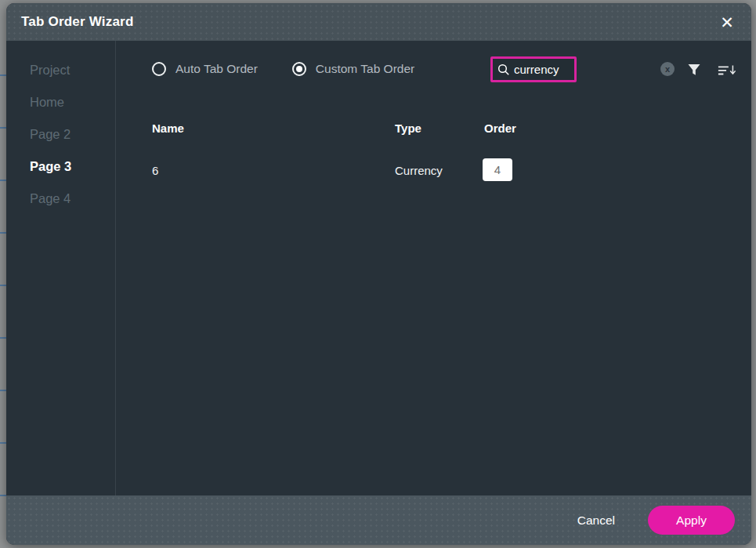  Describe the element at coordinates (408, 129) in the screenshot. I see `column-header-type: Type` at that location.